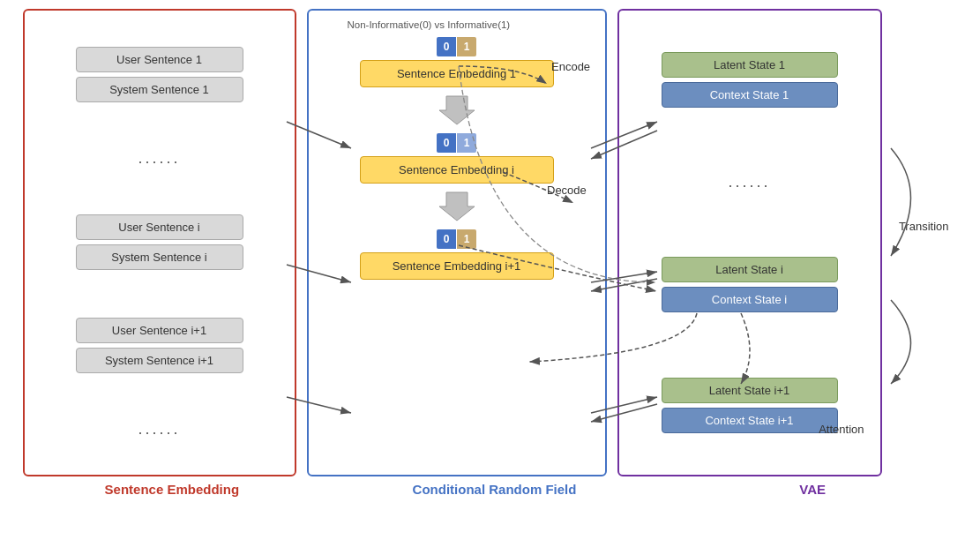 Image resolution: width=980 pixels, height=540 pixels. I want to click on system-sentence-i1: System Sentence i+1, so click(160, 360).